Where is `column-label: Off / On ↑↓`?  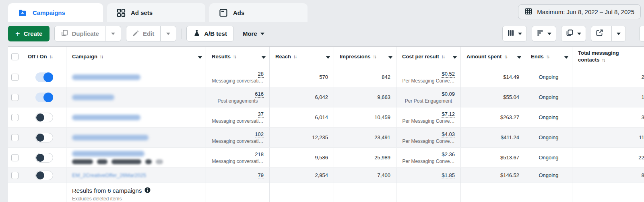 column-label: Off / On ↑↓ is located at coordinates (43, 57).